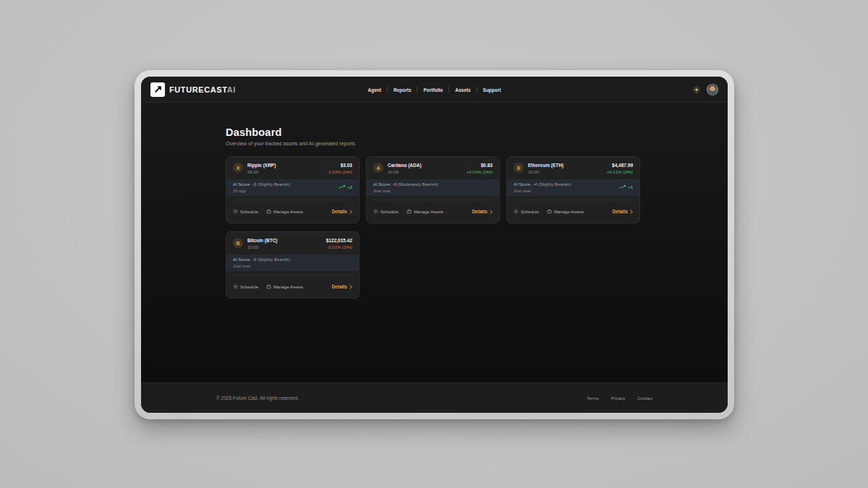 This screenshot has width=868, height=488. I want to click on ai-sentiment: (Moderately Bearish), so click(418, 184).